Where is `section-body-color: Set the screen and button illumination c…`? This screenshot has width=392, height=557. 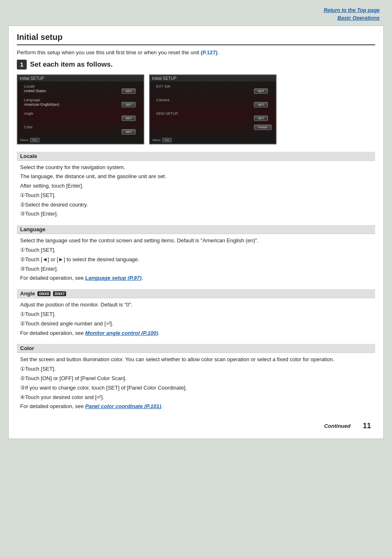 section-body-color: Set the screen and button illumination c… is located at coordinates (196, 384).